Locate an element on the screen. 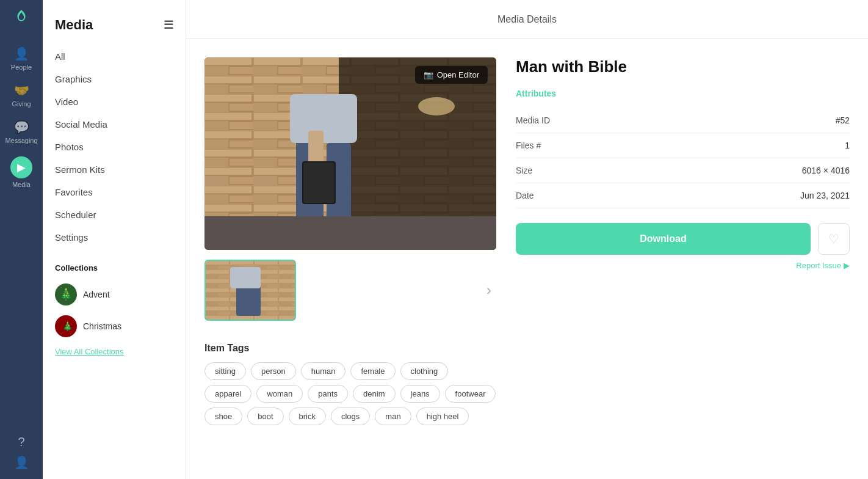 The height and width of the screenshot is (479, 868). view-all-collections-link: View All Collections is located at coordinates (114, 352).